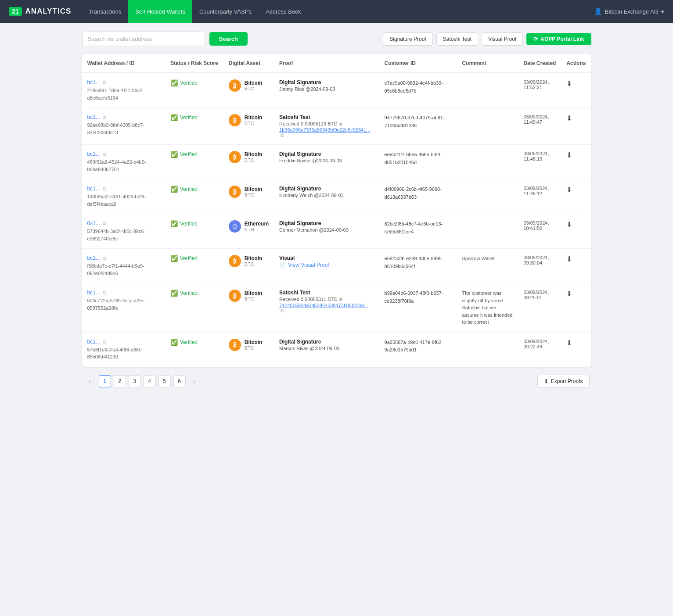 Image resolution: width=673 pixels, height=616 pixels. Describe the element at coordinates (226, 11) in the screenshot. I see `nav-counterparty-vasps: Counterparty VASPs` at that location.